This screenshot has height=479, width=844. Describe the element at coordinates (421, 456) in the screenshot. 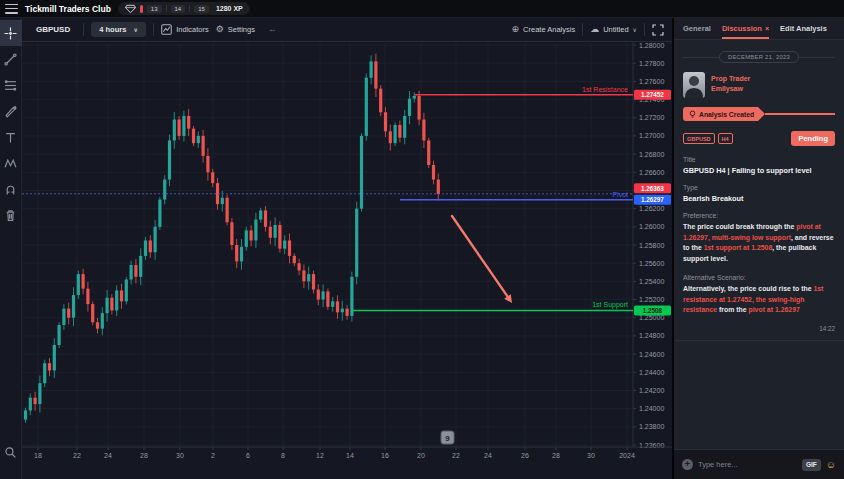

I see `svg-text: 20` at that location.